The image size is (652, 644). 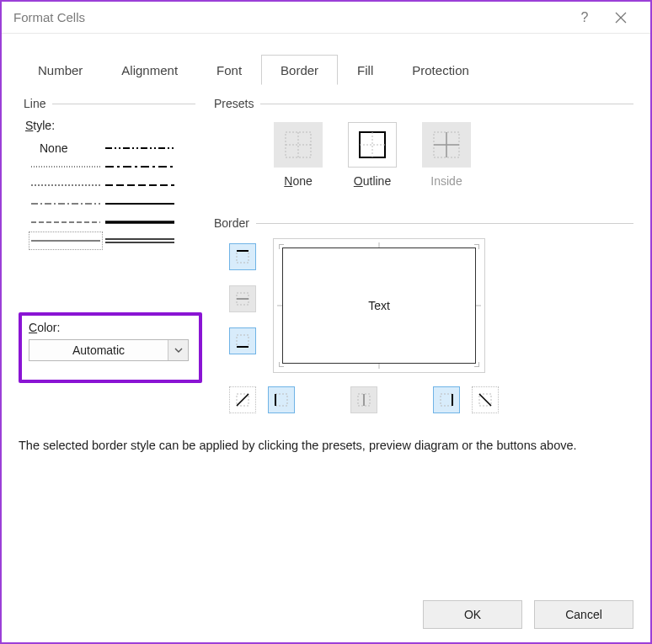 What do you see at coordinates (298, 145) in the screenshot?
I see `preset-none-icon` at bounding box center [298, 145].